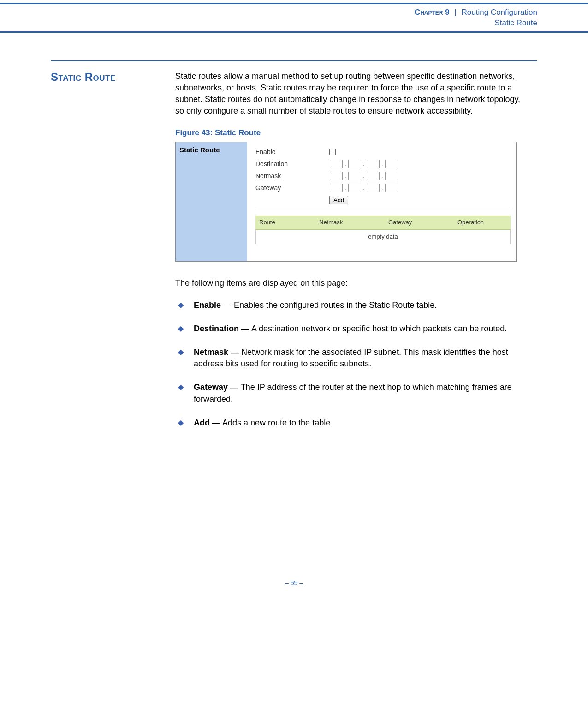  What do you see at coordinates (350, 393) in the screenshot?
I see `list-item: Gateway — The IP address of the router a…` at bounding box center [350, 393].